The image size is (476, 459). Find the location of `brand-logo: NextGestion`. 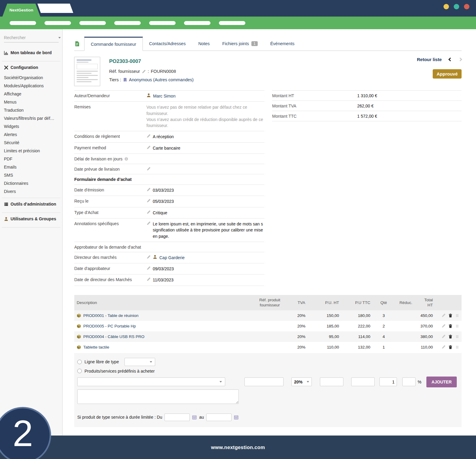

brand-logo: NextGestion is located at coordinates (21, 10).